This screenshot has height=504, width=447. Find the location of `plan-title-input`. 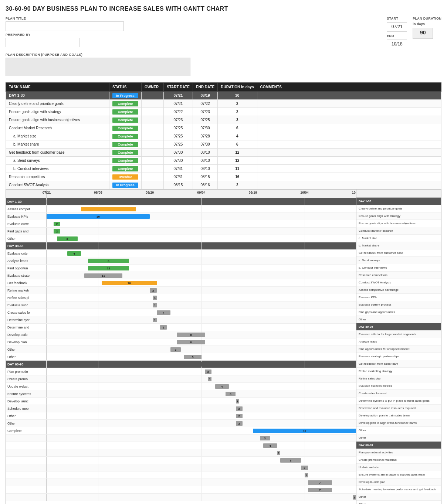

plan-title-input is located at coordinates (65, 26).